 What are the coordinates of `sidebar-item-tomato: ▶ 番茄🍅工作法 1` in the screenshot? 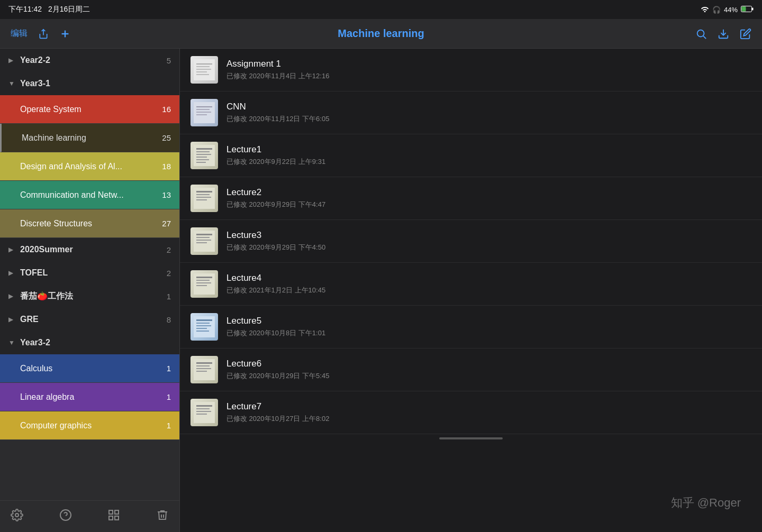 It's located at (90, 296).